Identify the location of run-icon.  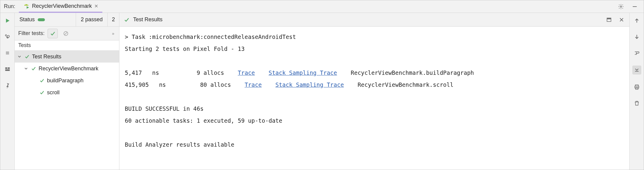
(7, 21).